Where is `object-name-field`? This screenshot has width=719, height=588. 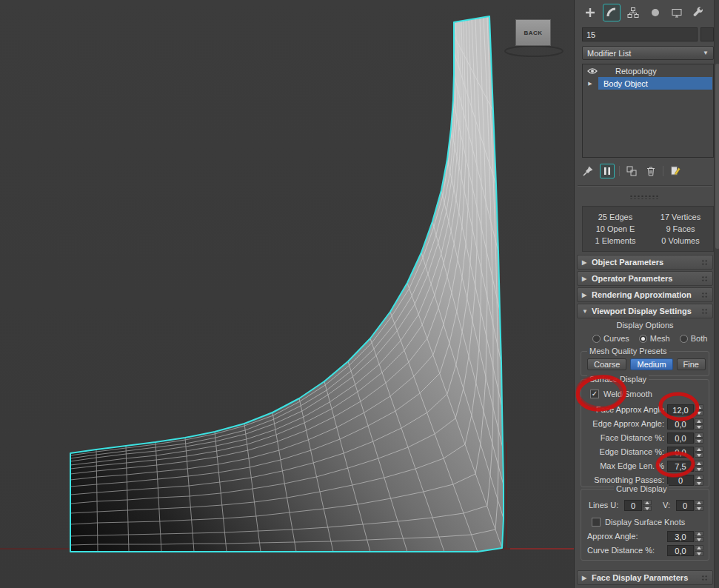 object-name-field is located at coordinates (640, 34).